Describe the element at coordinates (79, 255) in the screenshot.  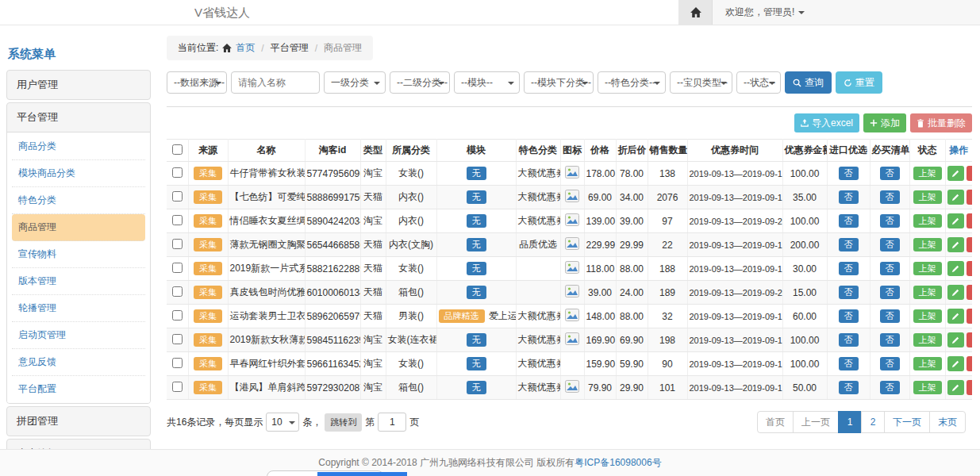
I see `sidebar-subitem: 宣传物料` at that location.